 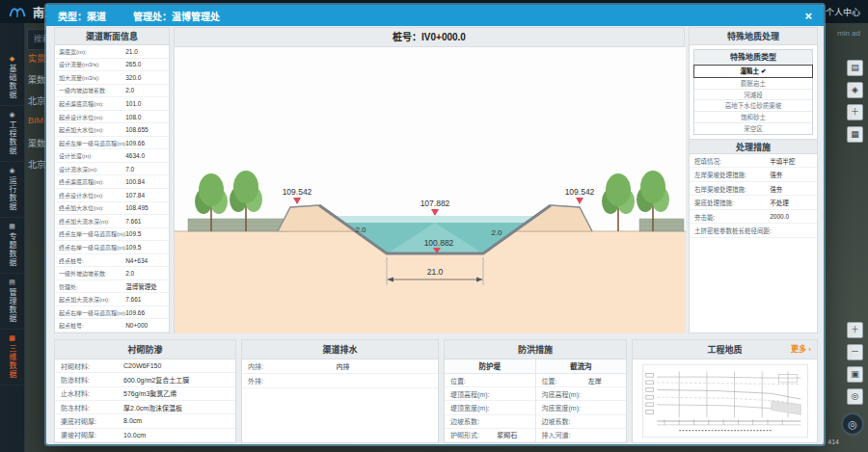 I want to click on row-value: 576g/m3聚氯乙烯, so click(x=150, y=393).